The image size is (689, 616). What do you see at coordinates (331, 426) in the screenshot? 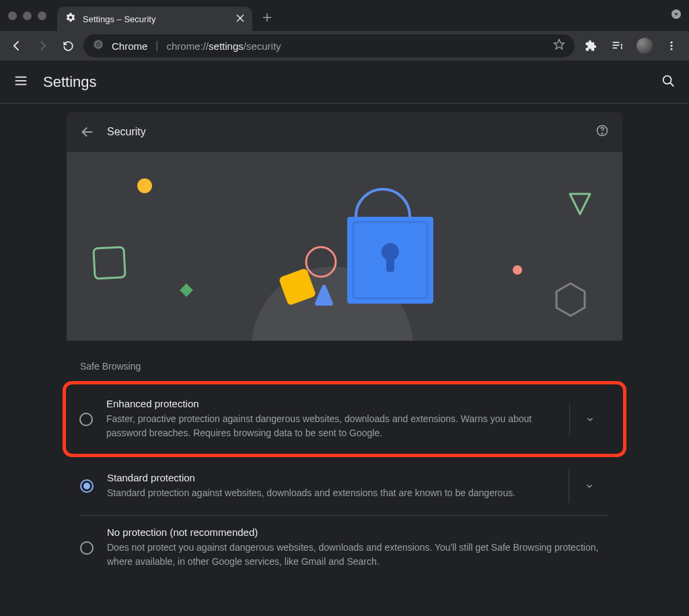
I see `option-desc: Faster, proactive protection against dan…` at bounding box center [331, 426].